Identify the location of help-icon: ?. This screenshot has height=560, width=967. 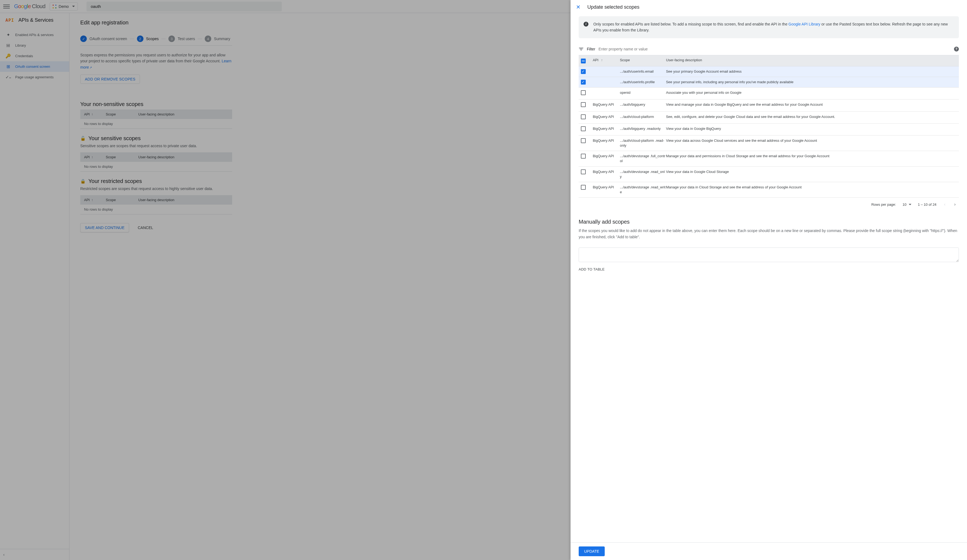
(956, 49).